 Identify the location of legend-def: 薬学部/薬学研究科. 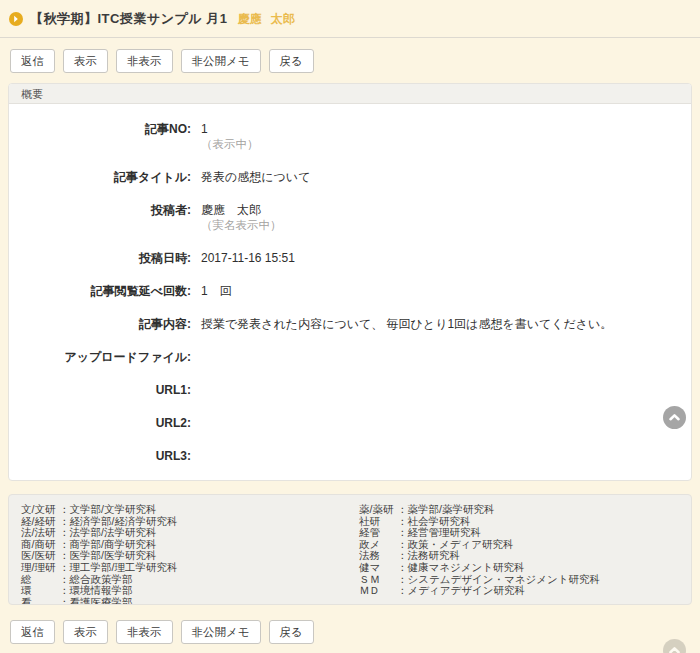
(452, 509).